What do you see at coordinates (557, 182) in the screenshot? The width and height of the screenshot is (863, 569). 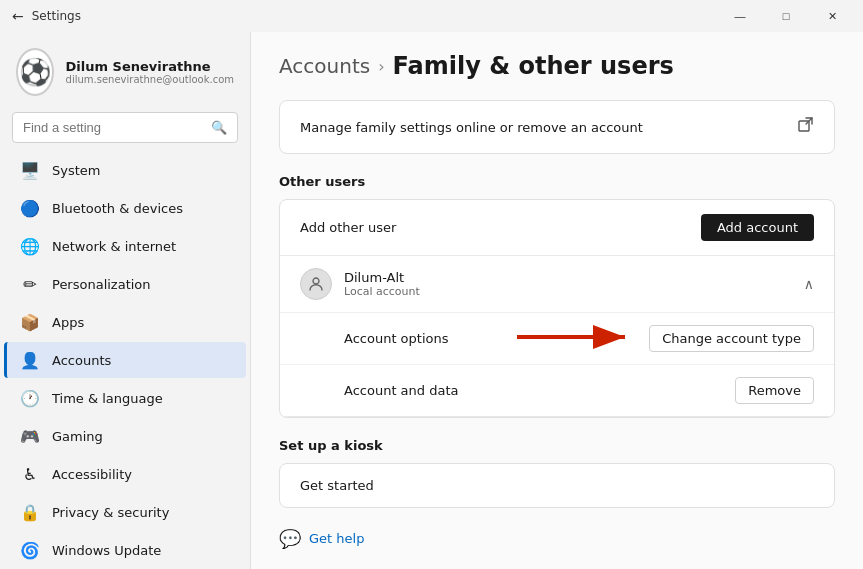 I see `other-users-label: Other users` at bounding box center [557, 182].